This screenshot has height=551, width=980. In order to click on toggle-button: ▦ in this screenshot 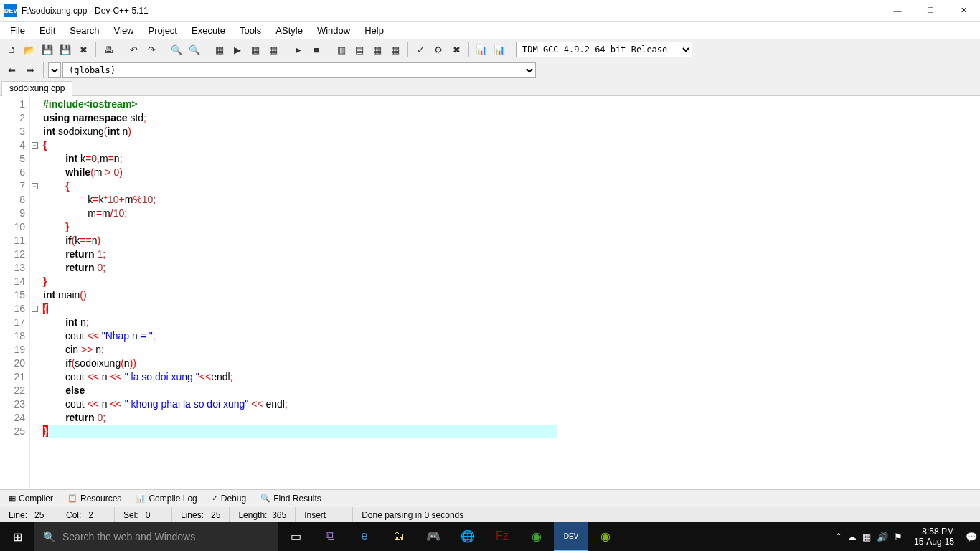, I will do `click(377, 50)`.